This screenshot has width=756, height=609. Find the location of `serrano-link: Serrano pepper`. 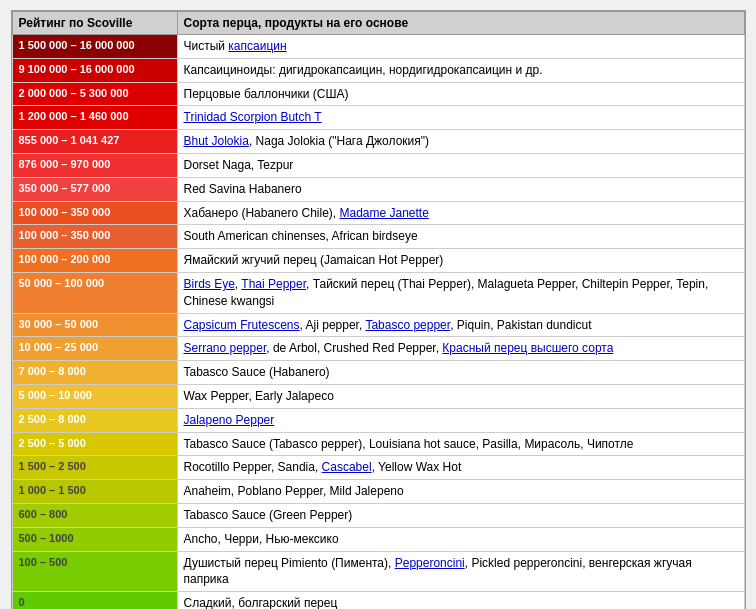

serrano-link: Serrano pepper is located at coordinates (226, 348).